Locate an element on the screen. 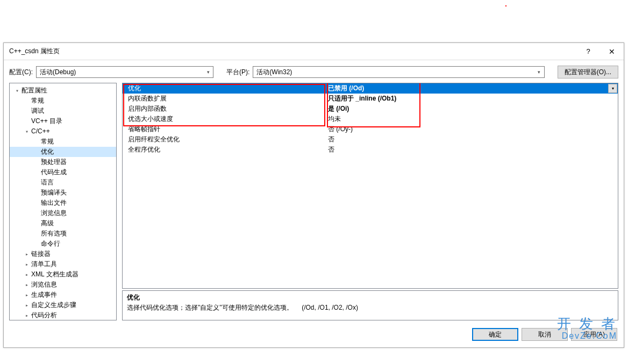  tree-item: 输出文件 is located at coordinates (63, 203).